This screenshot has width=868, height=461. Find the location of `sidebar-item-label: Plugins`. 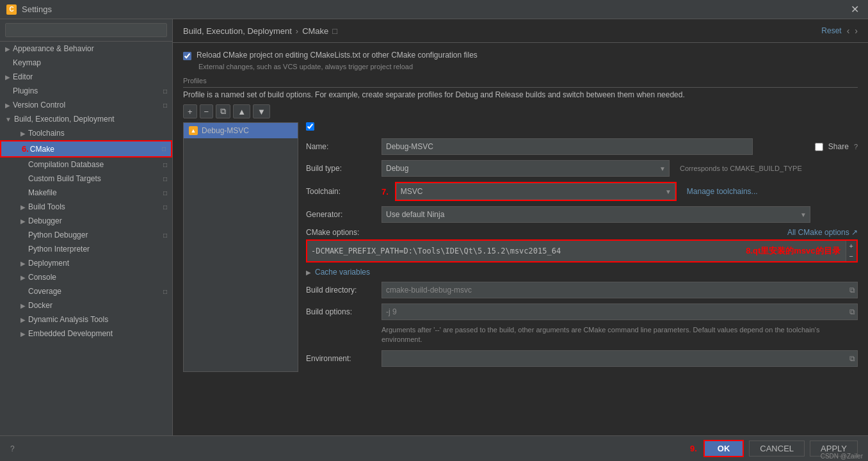

sidebar-item-label: Plugins is located at coordinates (26, 91).